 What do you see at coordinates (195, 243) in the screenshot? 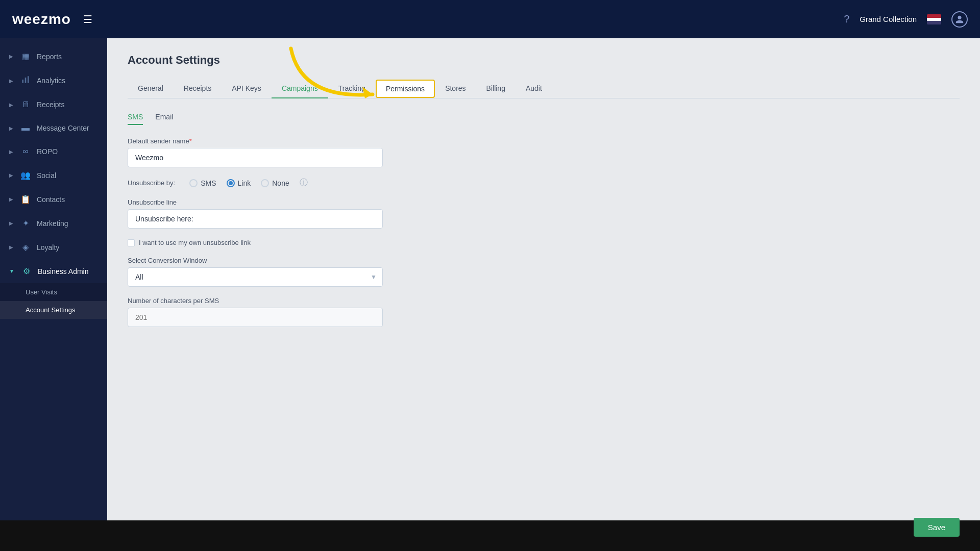
I see `checkbox-label: I want to use my own unsubscribe link` at bounding box center [195, 243].